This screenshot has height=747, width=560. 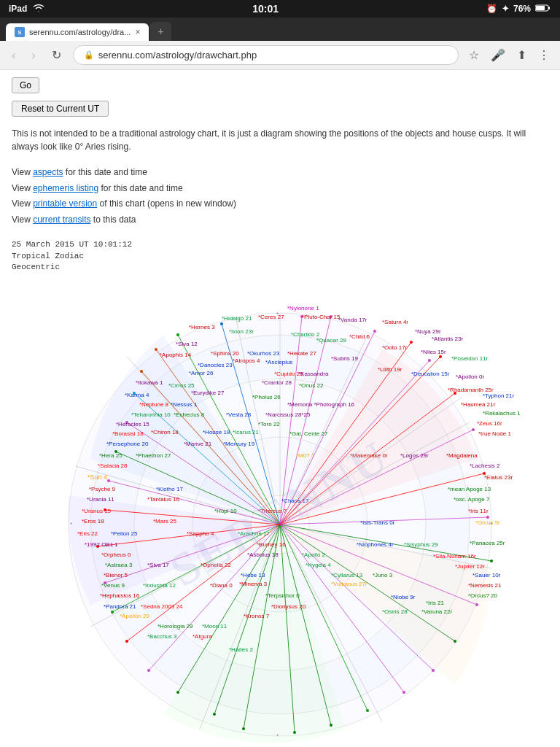 What do you see at coordinates (331, 340) in the screenshot?
I see `svg-text: *Quaoar 28` at bounding box center [331, 340].